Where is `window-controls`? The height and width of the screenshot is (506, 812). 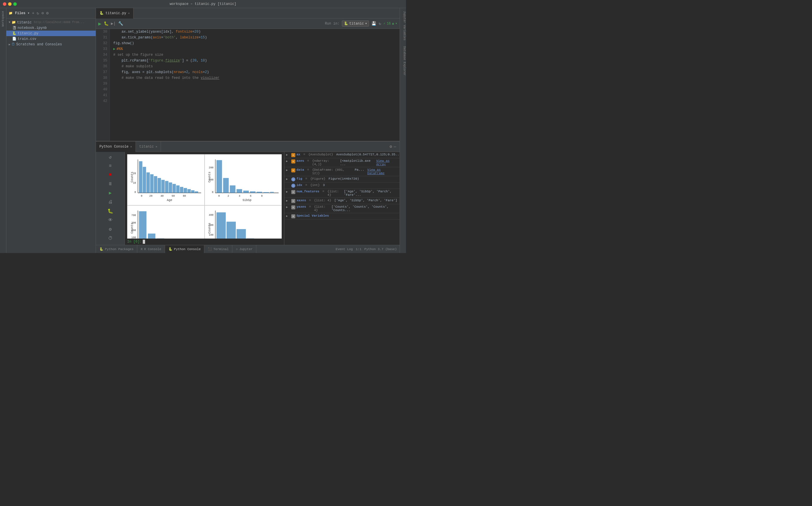 window-controls is located at coordinates (10, 4).